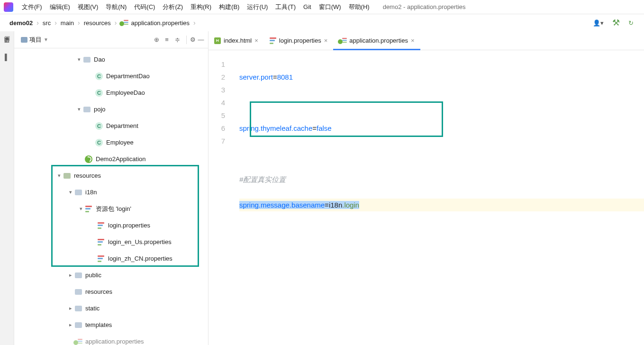 The height and width of the screenshot is (345, 644). Describe the element at coordinates (257, 7) in the screenshot. I see `menu-run: 运行(U)` at that location.